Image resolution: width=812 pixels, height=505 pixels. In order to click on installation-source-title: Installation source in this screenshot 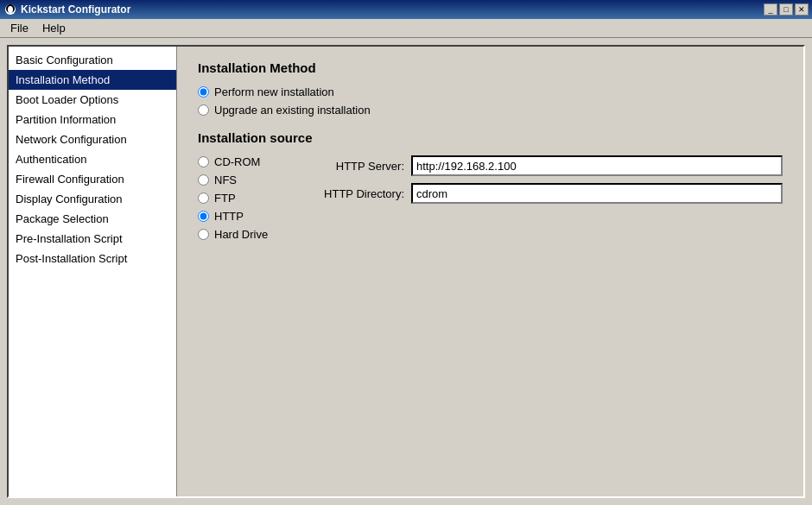, I will do `click(491, 138)`.